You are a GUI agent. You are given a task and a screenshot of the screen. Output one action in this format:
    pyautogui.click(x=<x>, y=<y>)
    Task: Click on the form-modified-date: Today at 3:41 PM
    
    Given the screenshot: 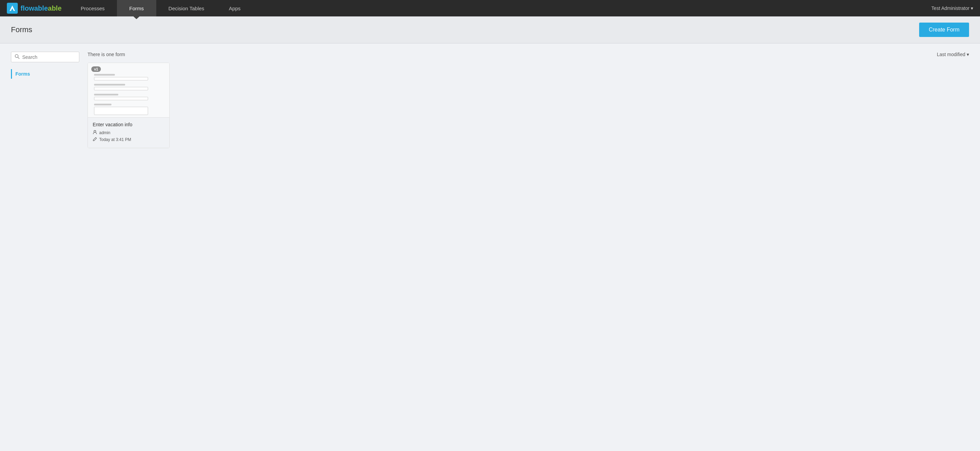 What is the action you would take?
    pyautogui.click(x=115, y=140)
    